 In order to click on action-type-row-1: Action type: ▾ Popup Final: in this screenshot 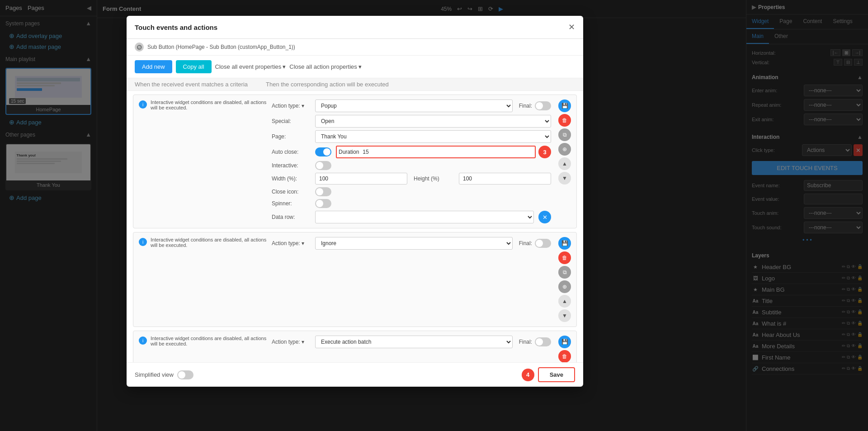, I will do `click(411, 106)`.